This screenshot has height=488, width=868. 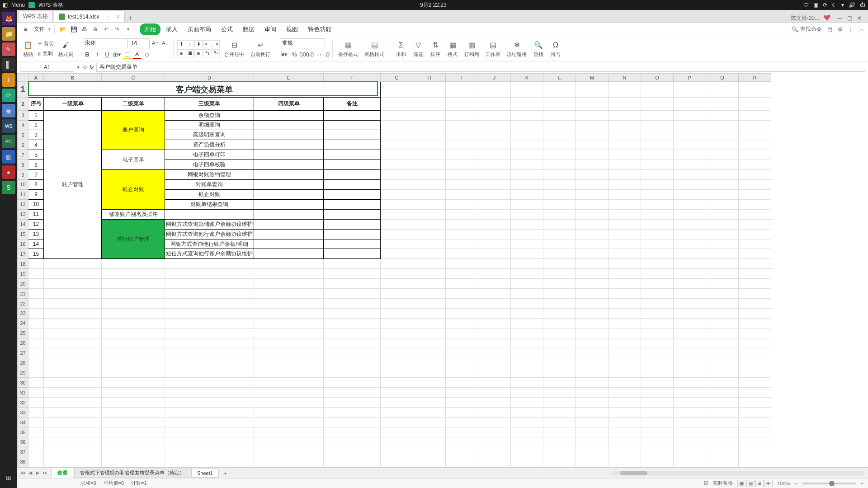 What do you see at coordinates (304, 55) in the screenshot?
I see `comma-icon: 000` at bounding box center [304, 55].